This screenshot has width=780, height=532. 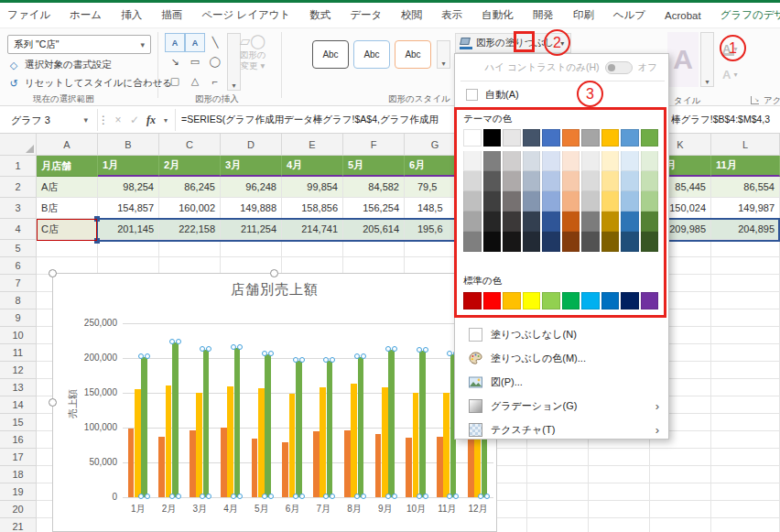 What do you see at coordinates (195, 81) in the screenshot?
I see `triangle-icon: △` at bounding box center [195, 81].